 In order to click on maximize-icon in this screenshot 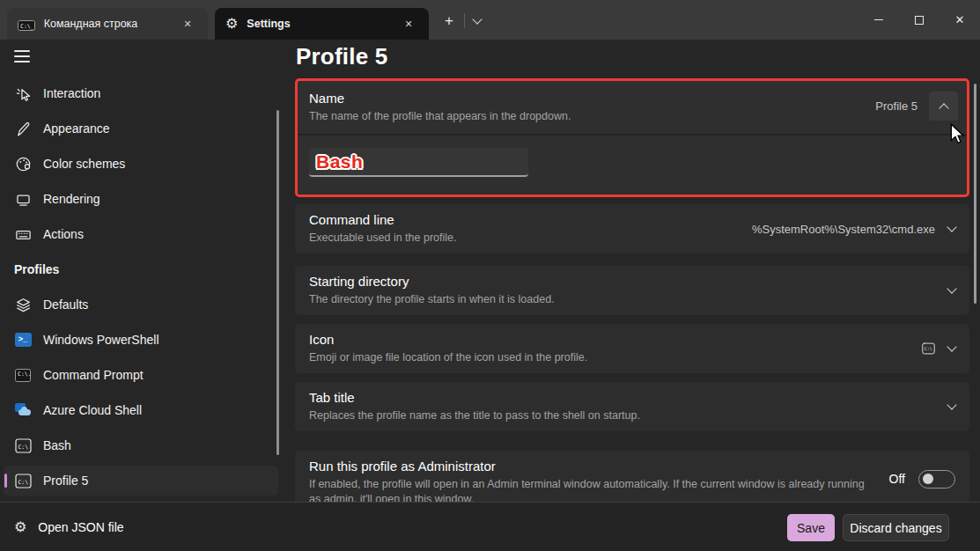, I will do `click(919, 20)`.